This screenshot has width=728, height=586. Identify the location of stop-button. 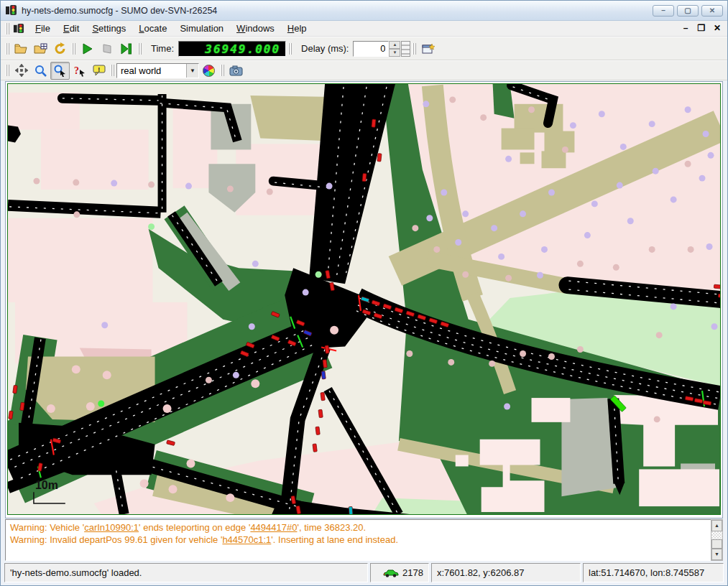
(106, 49).